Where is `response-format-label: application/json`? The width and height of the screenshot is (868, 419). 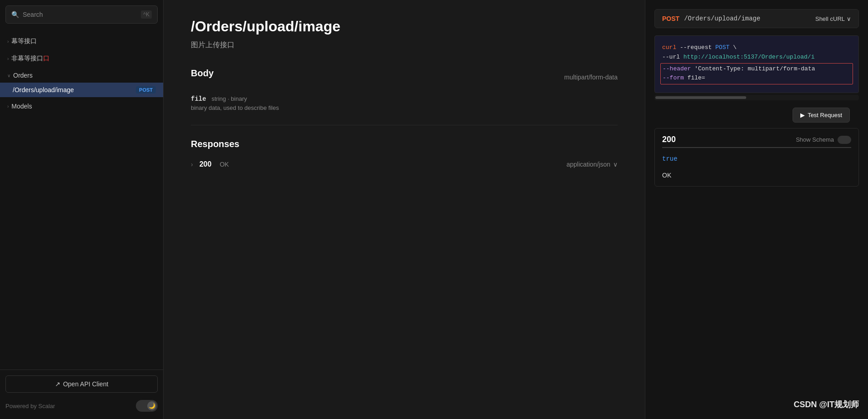 response-format-label: application/json is located at coordinates (588, 164).